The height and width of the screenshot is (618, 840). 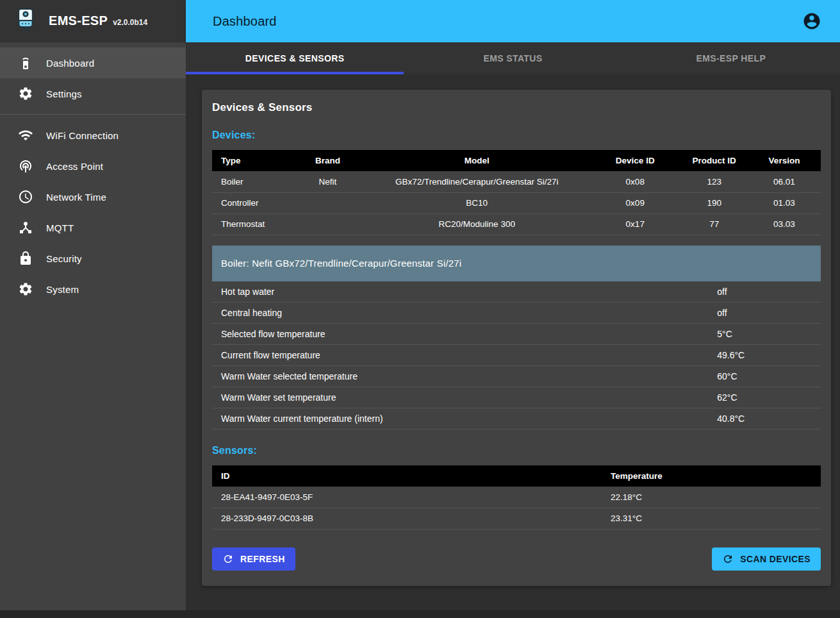 What do you see at coordinates (26, 197) in the screenshot?
I see `clock-icon` at bounding box center [26, 197].